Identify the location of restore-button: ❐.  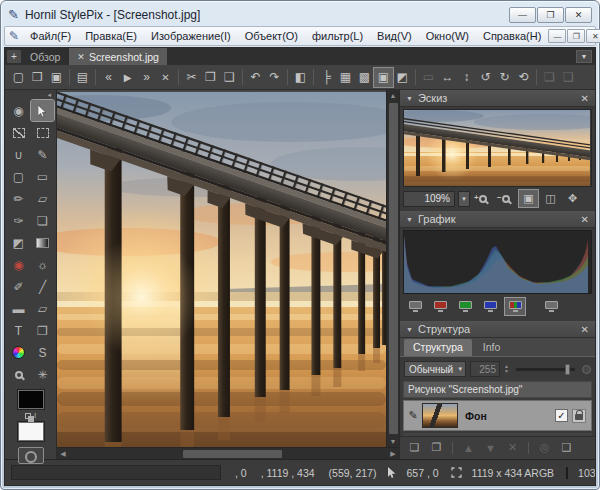
(550, 15).